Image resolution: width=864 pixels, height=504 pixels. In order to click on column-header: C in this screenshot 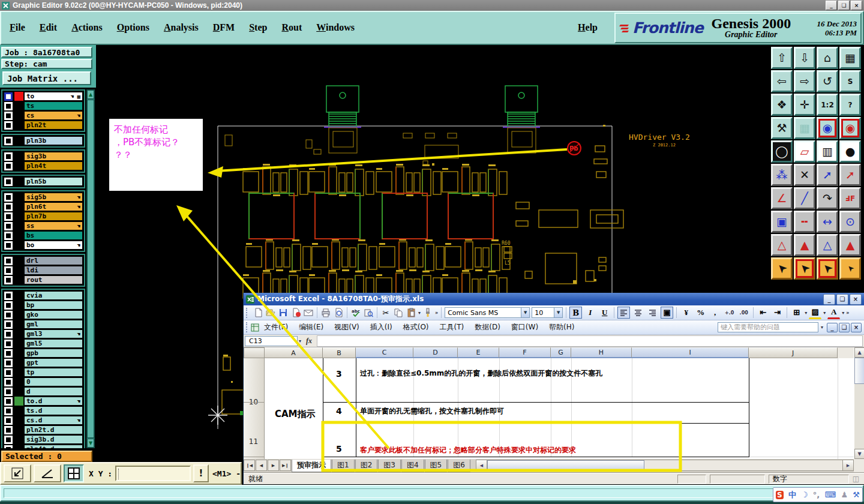, I will do `click(385, 353)`.